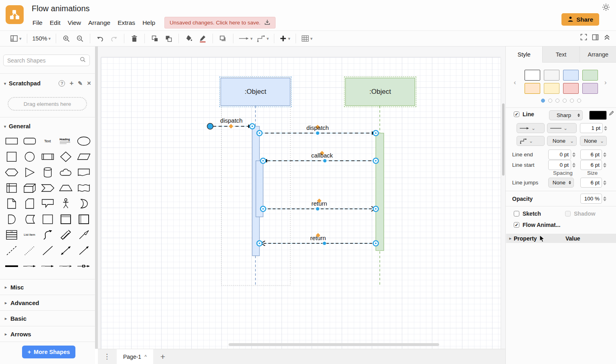 The image size is (616, 364). What do you see at coordinates (83, 250) in the screenshot?
I see `shape-directional-connector` at bounding box center [83, 250].